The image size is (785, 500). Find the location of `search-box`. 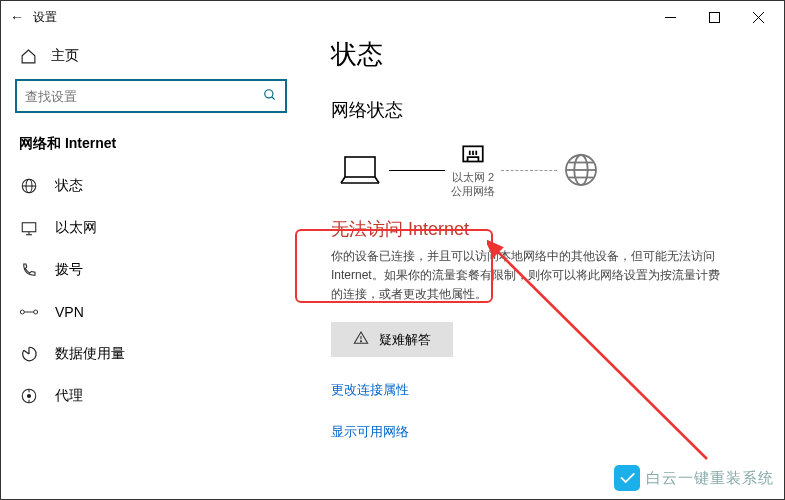

search-box is located at coordinates (151, 96).